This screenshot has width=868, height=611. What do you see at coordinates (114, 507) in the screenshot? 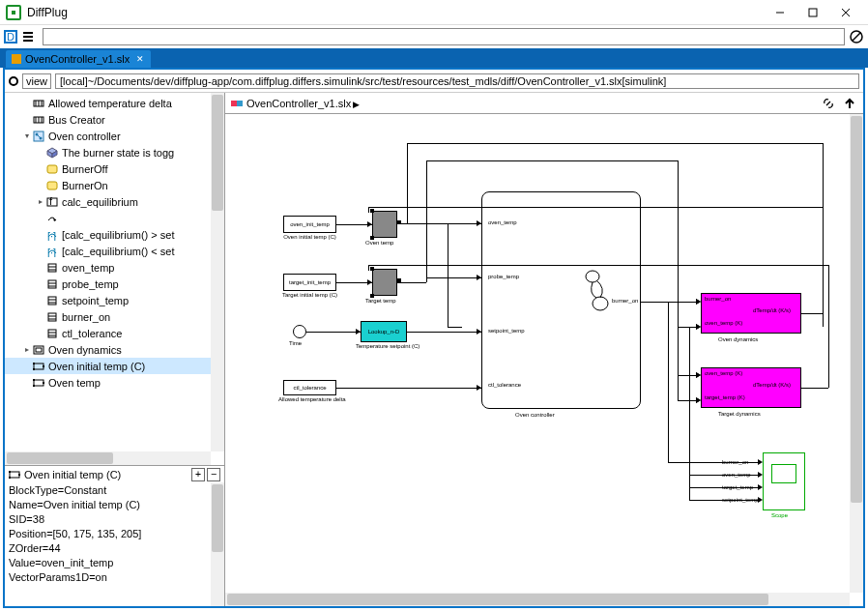
I see `property-row: Name=Oven initial temp (C)` at bounding box center [114, 507].